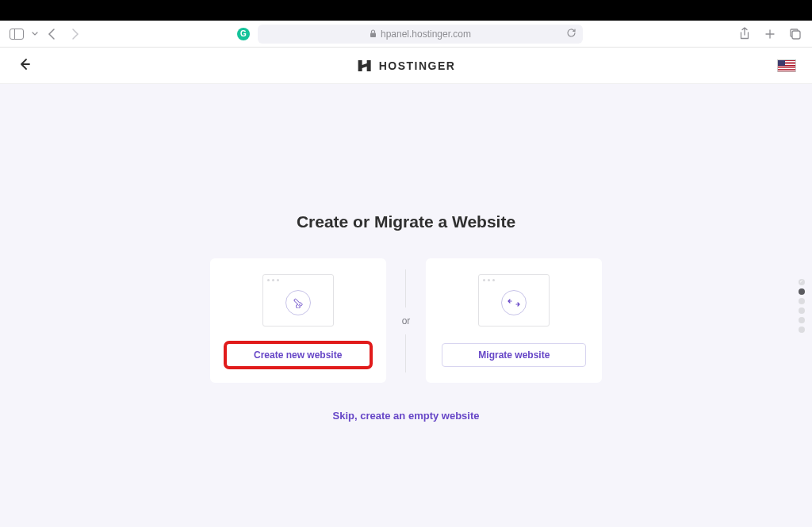  Describe the element at coordinates (365, 66) in the screenshot. I see `hostinger-logo-icon` at that location.